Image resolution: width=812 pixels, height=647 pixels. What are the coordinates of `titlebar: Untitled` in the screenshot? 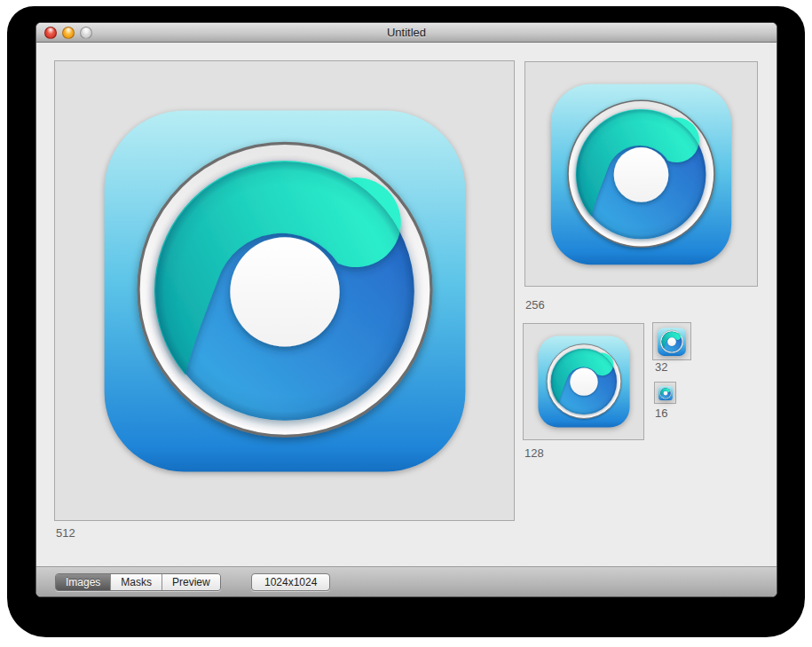 It's located at (406, 33).